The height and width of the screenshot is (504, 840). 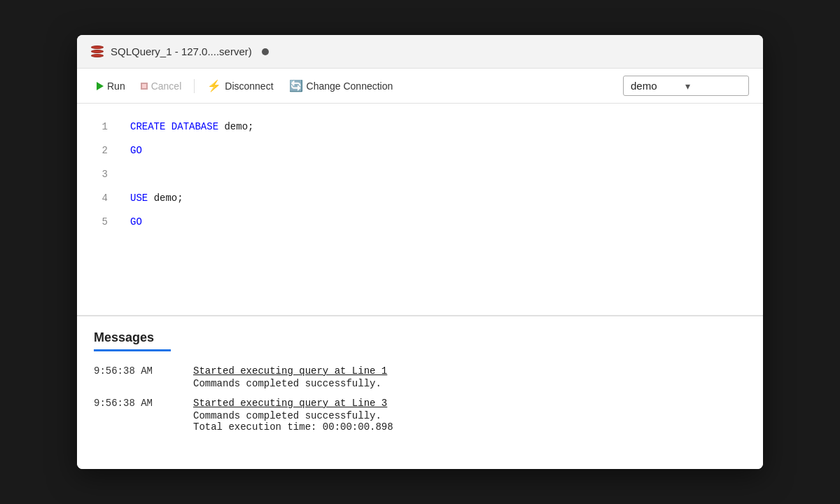 What do you see at coordinates (144, 86) in the screenshot?
I see `cancel-icon` at bounding box center [144, 86].